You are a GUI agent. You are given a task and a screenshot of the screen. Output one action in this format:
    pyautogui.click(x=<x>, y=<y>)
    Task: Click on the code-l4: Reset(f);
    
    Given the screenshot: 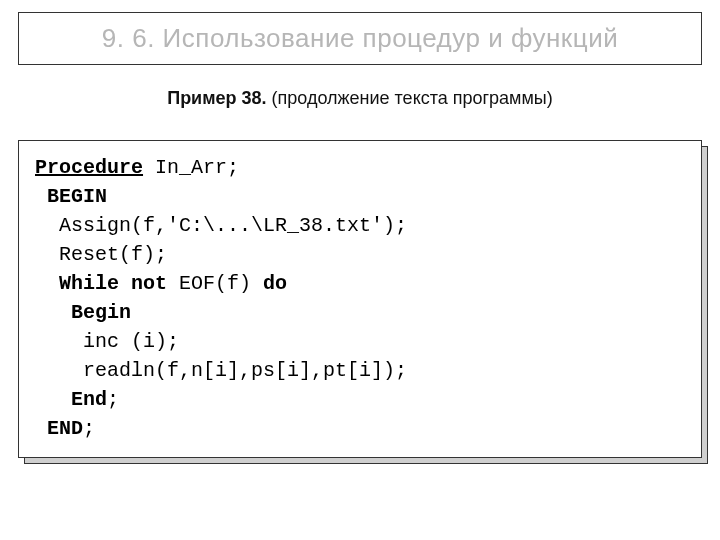 What is the action you would take?
    pyautogui.click(x=101, y=254)
    